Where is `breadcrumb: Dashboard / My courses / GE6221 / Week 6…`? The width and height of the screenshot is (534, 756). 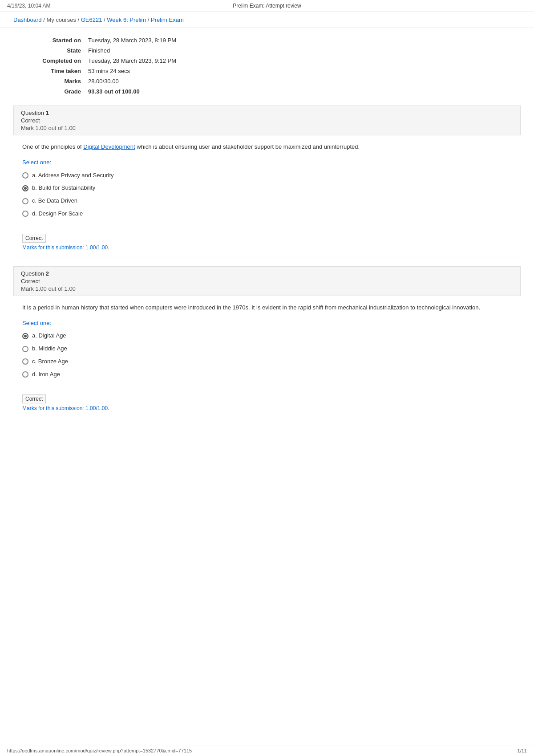
breadcrumb: Dashboard / My courses / GE6221 / Week 6… is located at coordinates (267, 20).